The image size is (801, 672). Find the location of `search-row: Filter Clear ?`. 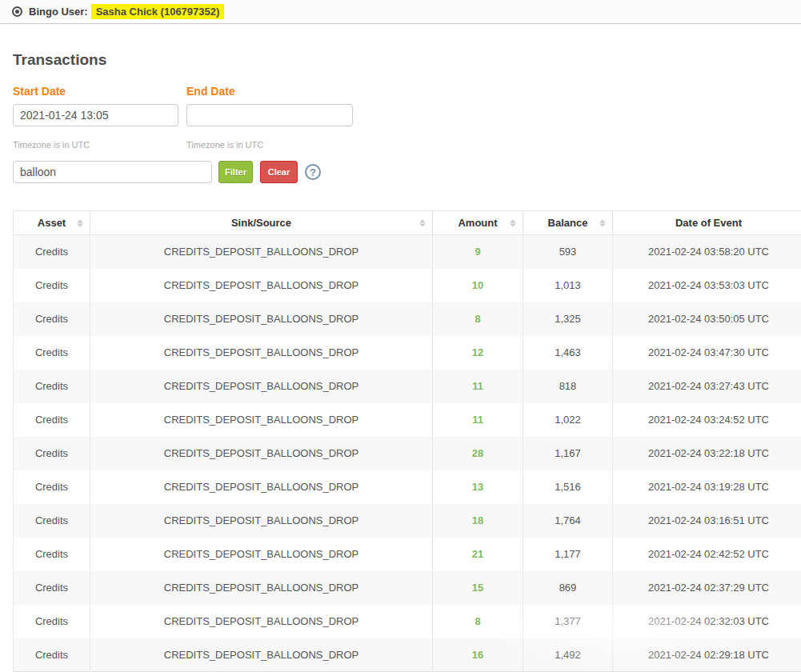

search-row: Filter Clear ? is located at coordinates (407, 172).